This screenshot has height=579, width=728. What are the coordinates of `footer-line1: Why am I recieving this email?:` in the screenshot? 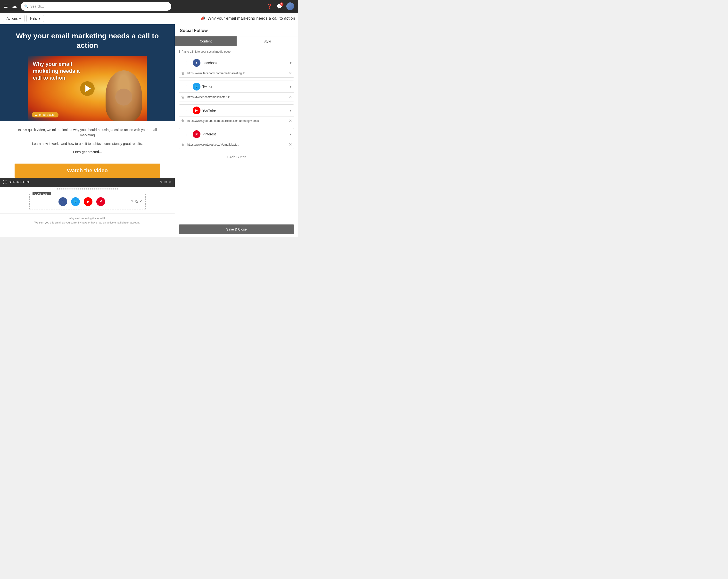 It's located at (87, 219).